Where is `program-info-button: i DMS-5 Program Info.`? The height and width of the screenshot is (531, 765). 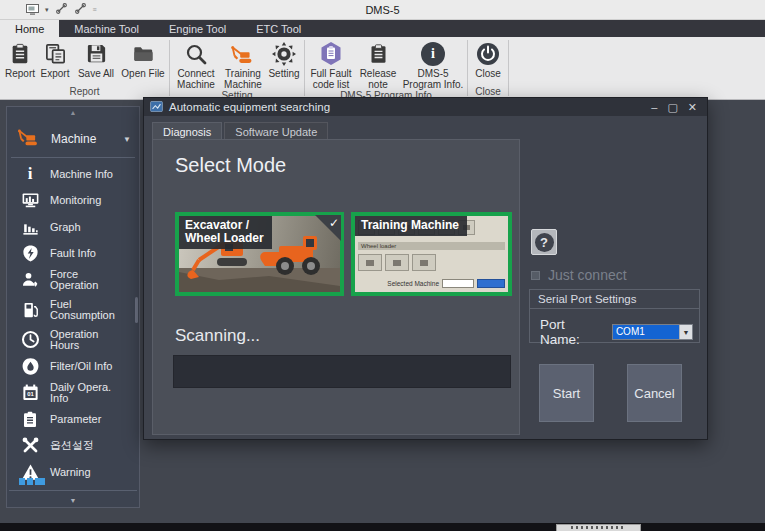 program-info-button: i DMS-5 Program Info. is located at coordinates (433, 64).